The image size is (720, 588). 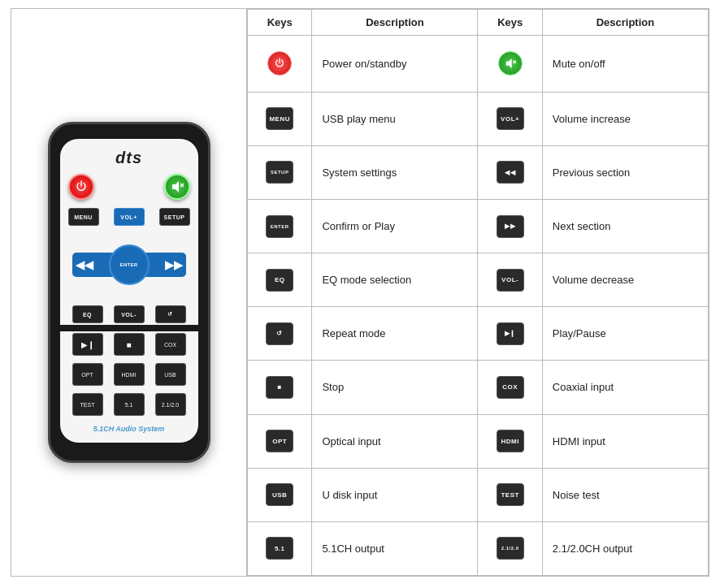 I want to click on menu-btn: MENU, so click(x=84, y=217).